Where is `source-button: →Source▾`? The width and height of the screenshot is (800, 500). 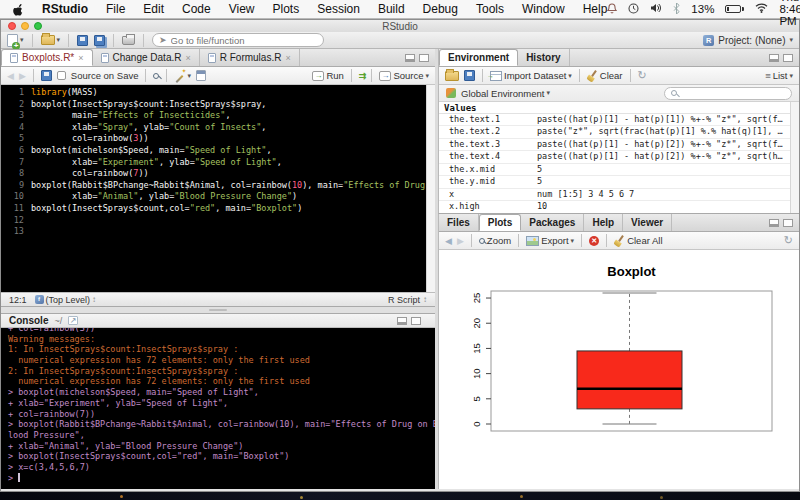
source-button: →Source▾ is located at coordinates (404, 76).